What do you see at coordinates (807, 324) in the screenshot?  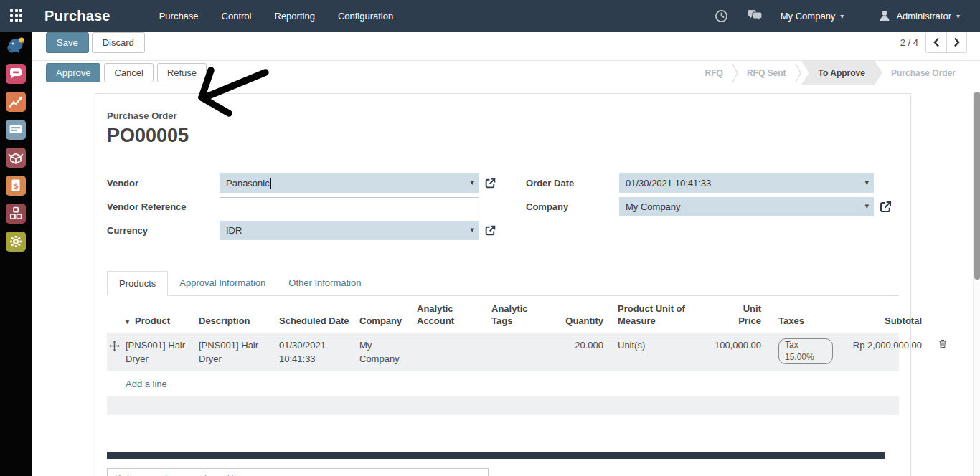 I see `column-taxes: Taxes` at bounding box center [807, 324].